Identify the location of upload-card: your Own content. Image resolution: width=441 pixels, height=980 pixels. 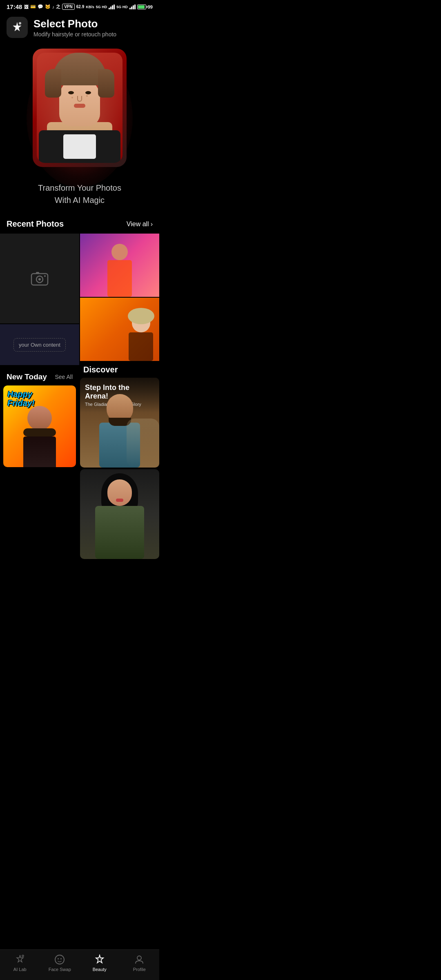
(40, 345).